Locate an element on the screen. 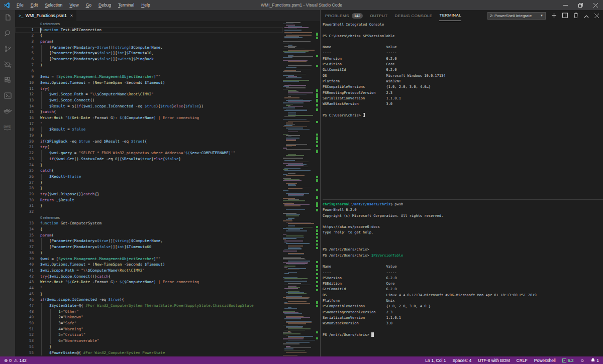 This screenshot has height=364, width=603. kill-terminal-icon is located at coordinates (576, 16).